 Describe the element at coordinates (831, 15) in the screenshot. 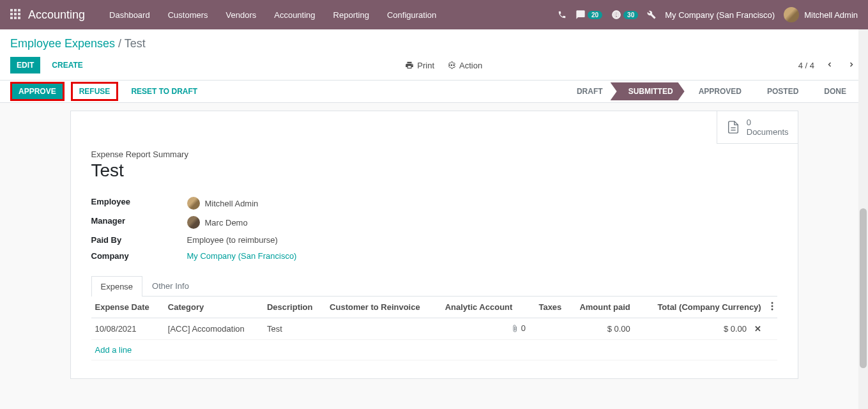

I see `user-name: Mitchell Admin` at that location.